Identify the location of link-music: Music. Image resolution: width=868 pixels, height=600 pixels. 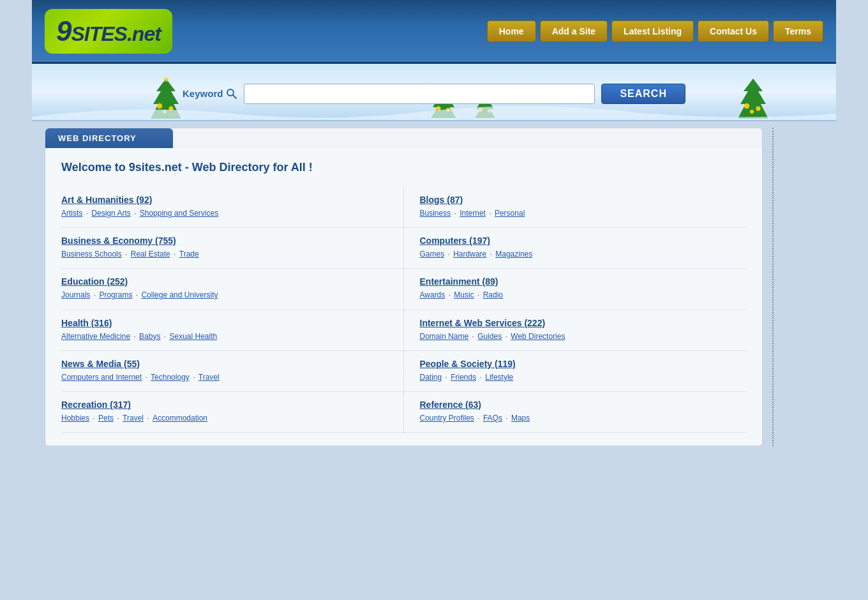
(463, 295).